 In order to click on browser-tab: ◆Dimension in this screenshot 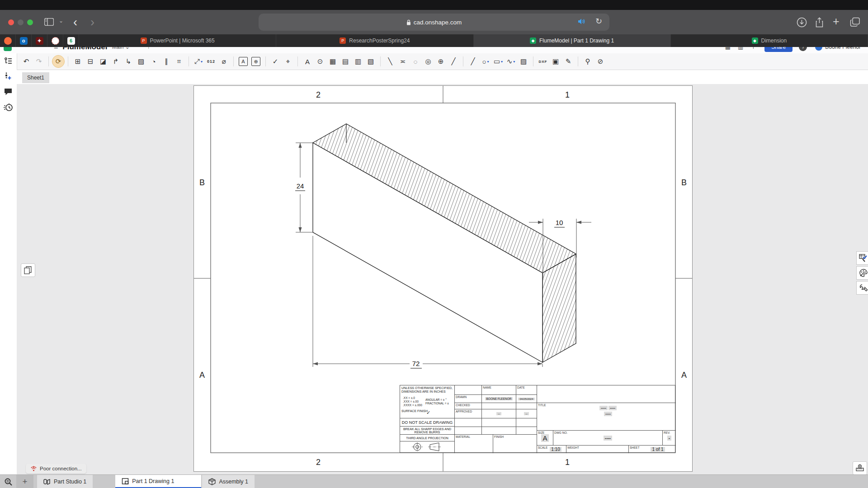, I will do `click(769, 41)`.